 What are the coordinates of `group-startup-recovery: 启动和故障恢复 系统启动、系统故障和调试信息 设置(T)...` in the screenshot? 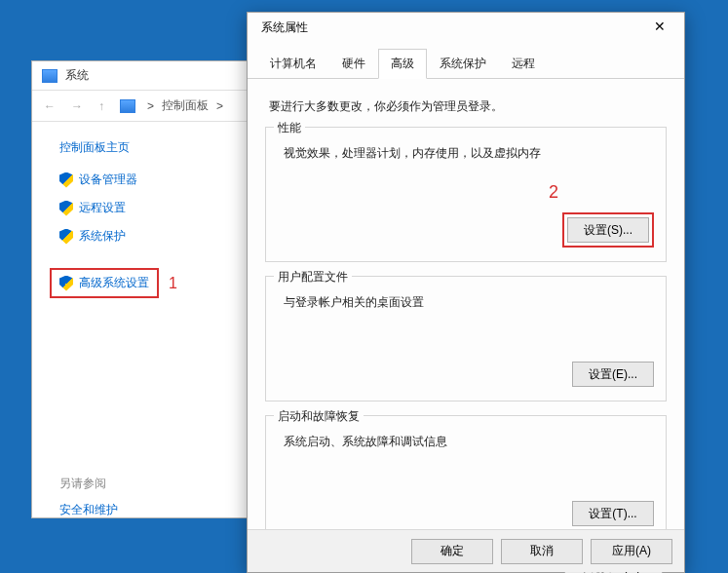 It's located at (466, 478).